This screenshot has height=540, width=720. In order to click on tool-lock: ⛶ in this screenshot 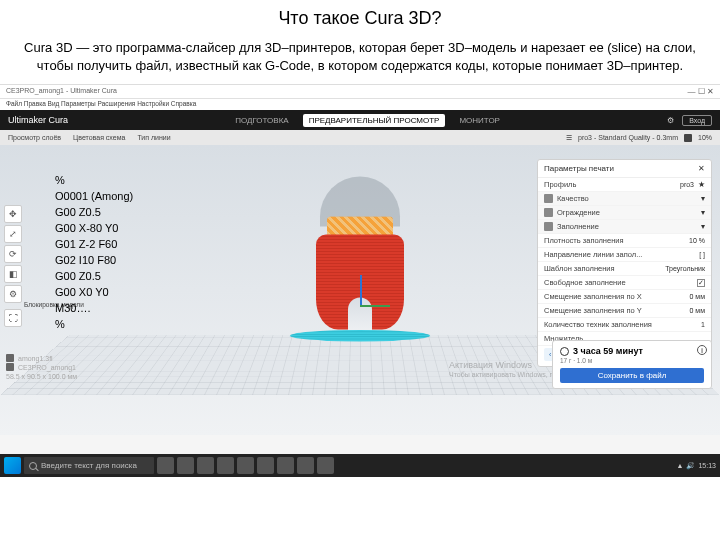, I will do `click(13, 318)`.